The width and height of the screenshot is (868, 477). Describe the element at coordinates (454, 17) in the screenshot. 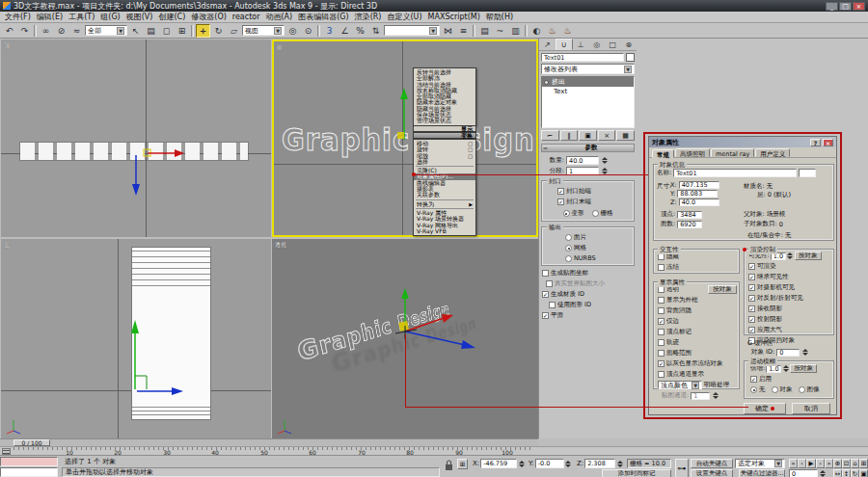

I see `menu-maxscript: MAXScript(M)` at that location.